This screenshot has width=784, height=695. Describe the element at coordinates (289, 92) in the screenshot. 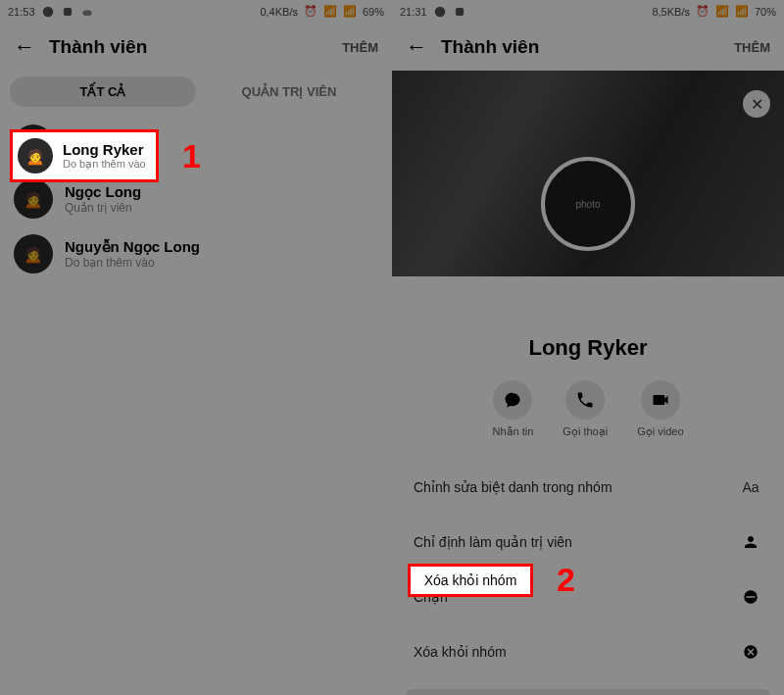

I see `tab-admins: QUẢN TRỊ VIÊN` at that location.